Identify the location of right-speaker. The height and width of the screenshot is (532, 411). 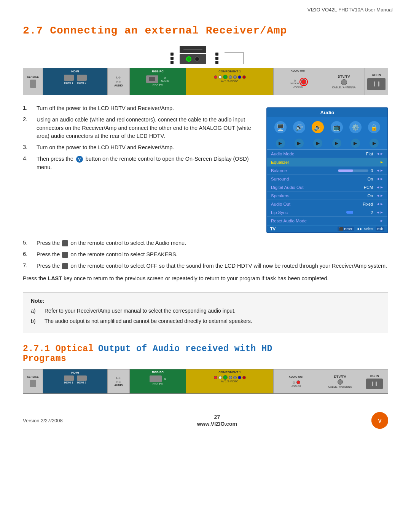
(215, 58).